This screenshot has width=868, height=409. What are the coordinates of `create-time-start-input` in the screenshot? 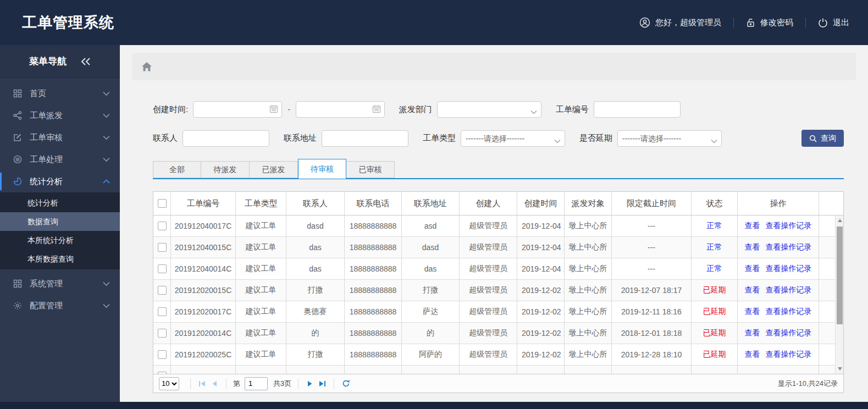 It's located at (237, 109).